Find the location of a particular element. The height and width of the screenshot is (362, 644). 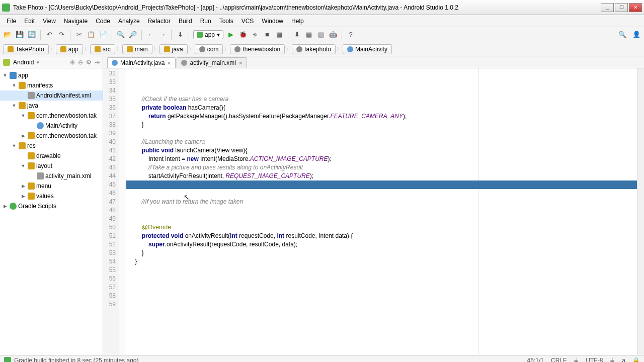

menubar: FileEditViewNavigateCodeAnalyzeRefactorB… is located at coordinates (322, 21).